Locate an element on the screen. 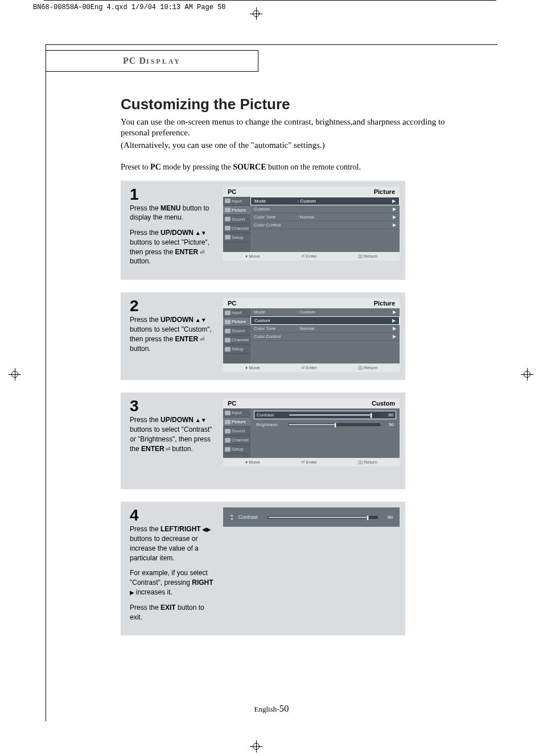 This screenshot has width=543, height=756. step-3-text: Press the UP/DOWN ▲▼ buttons to select "… is located at coordinates (174, 435).